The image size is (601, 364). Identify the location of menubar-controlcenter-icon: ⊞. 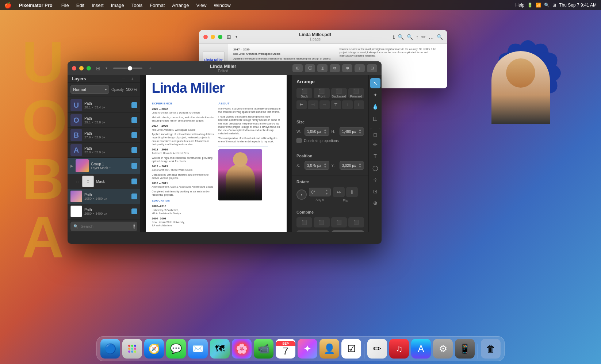
(554, 5).